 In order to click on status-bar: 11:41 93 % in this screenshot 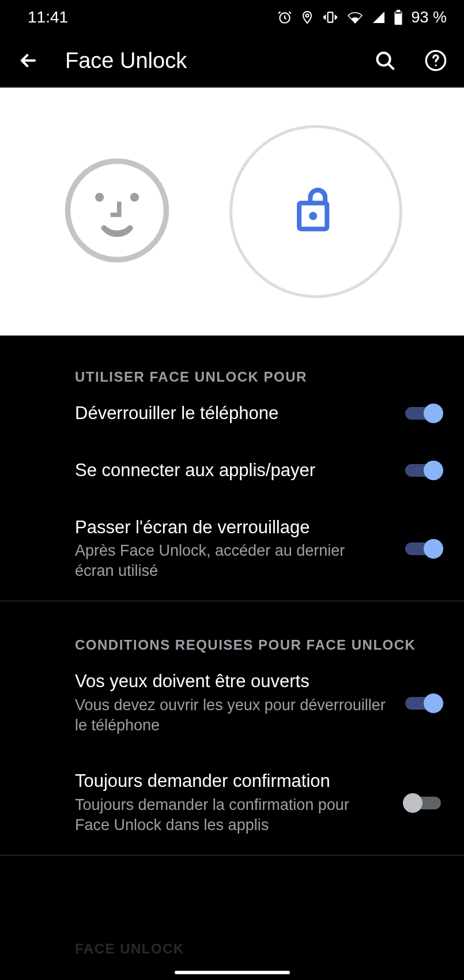, I will do `click(232, 17)`.